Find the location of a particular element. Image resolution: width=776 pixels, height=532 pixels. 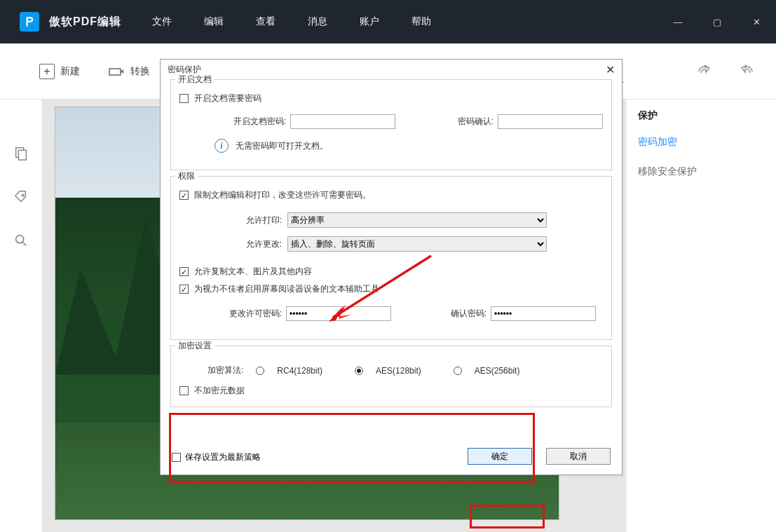

screen-reader-label: 为视力不佳者启用屏幕阅读器设备的文本辅助工具 is located at coordinates (287, 289).